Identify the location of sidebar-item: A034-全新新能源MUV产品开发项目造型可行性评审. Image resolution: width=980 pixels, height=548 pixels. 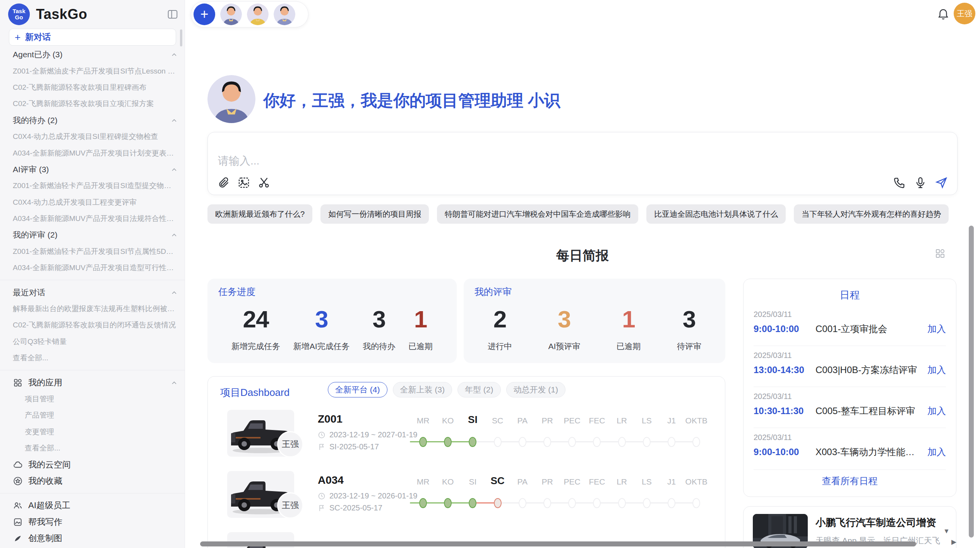
(93, 268).